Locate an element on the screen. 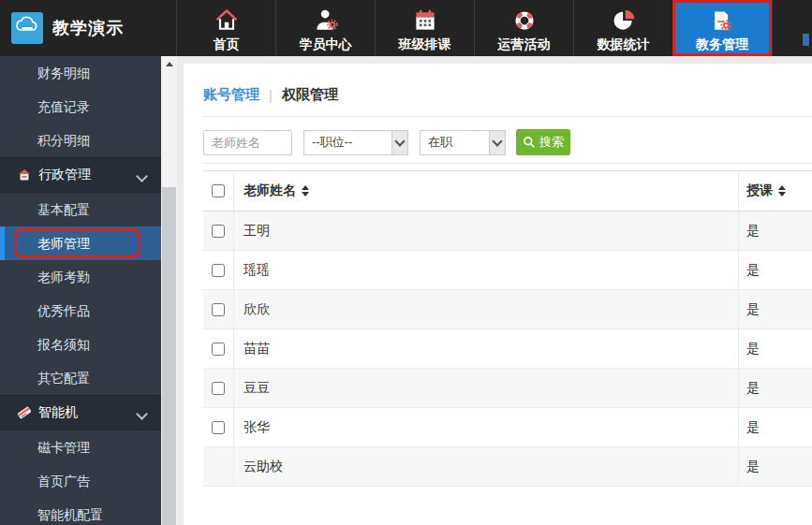  sidebar-item-points-detail: 积分明细 is located at coordinates (81, 140).